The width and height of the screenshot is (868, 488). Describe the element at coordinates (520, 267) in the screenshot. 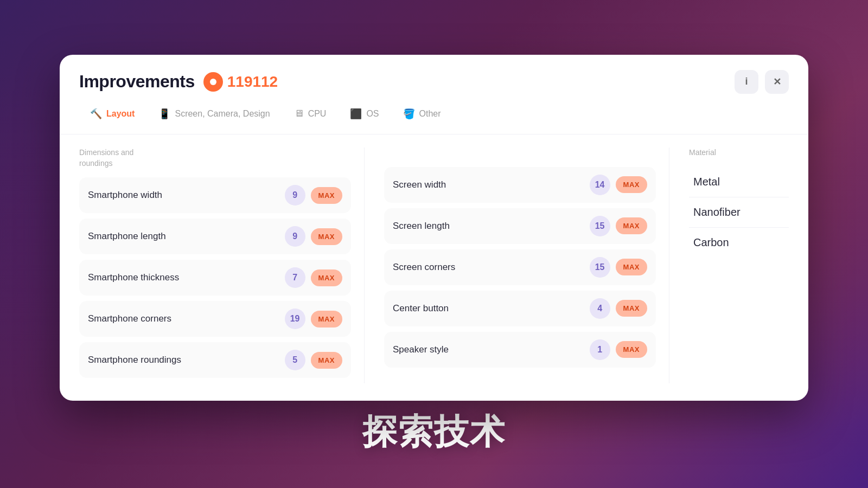

I see `middle-rows: Screen width 14 MAX Screen length 15 MAX…` at that location.